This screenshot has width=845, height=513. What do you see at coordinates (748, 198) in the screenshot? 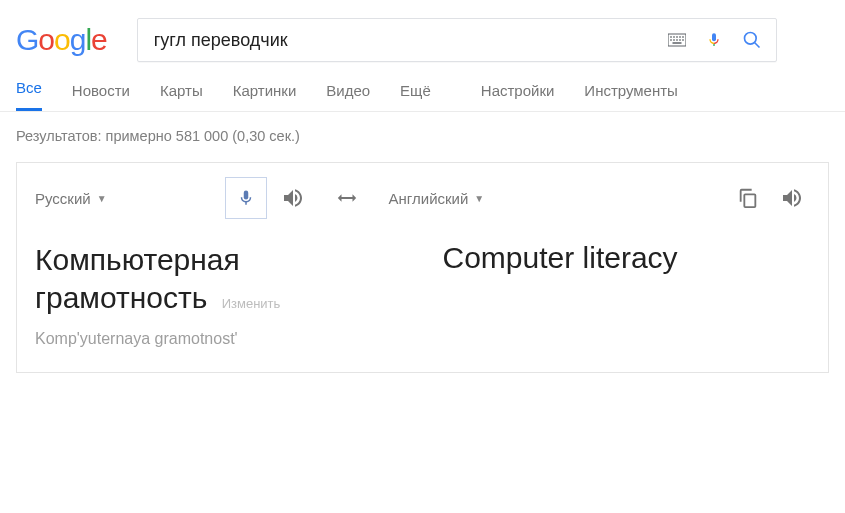
I see `copy-translation-button` at bounding box center [748, 198].